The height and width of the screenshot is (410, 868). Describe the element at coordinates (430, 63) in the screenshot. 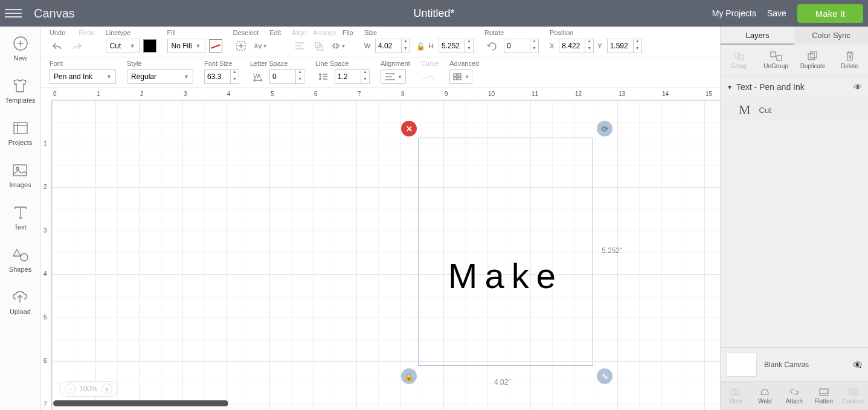

I see `curve-label: Curve` at that location.